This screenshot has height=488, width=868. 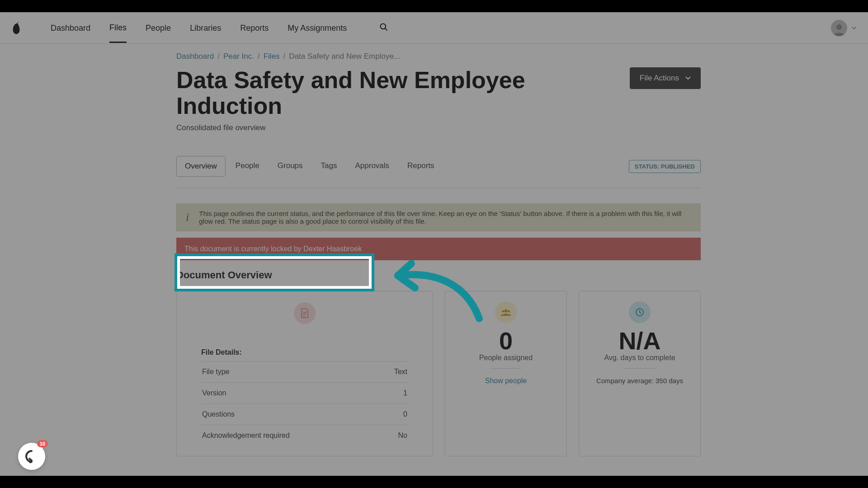 I want to click on detail-value: Text, so click(x=401, y=372).